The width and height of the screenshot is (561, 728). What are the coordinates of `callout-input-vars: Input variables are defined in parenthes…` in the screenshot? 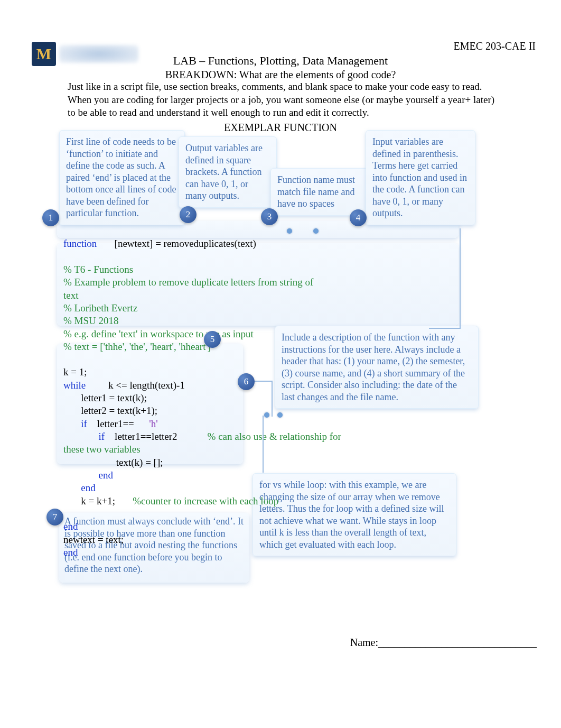 It's located at (420, 178).